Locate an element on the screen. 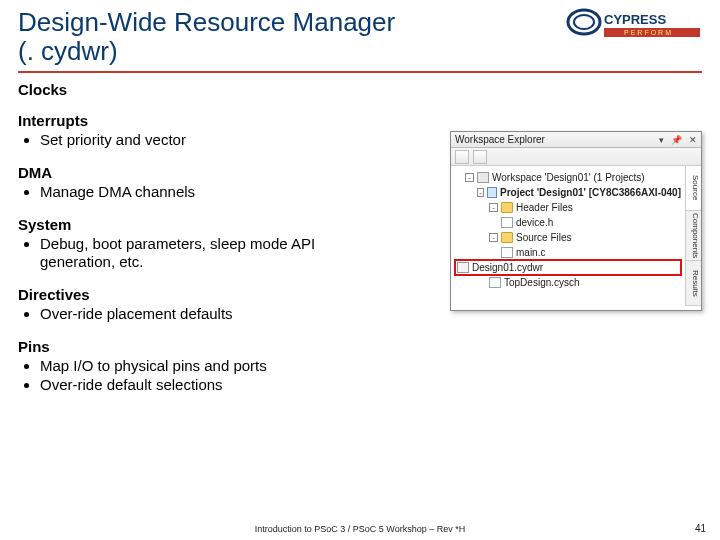 The image size is (720, 540). ide-titlebar: Workspace Explorer ▾ 📌 ✕ is located at coordinates (576, 140).